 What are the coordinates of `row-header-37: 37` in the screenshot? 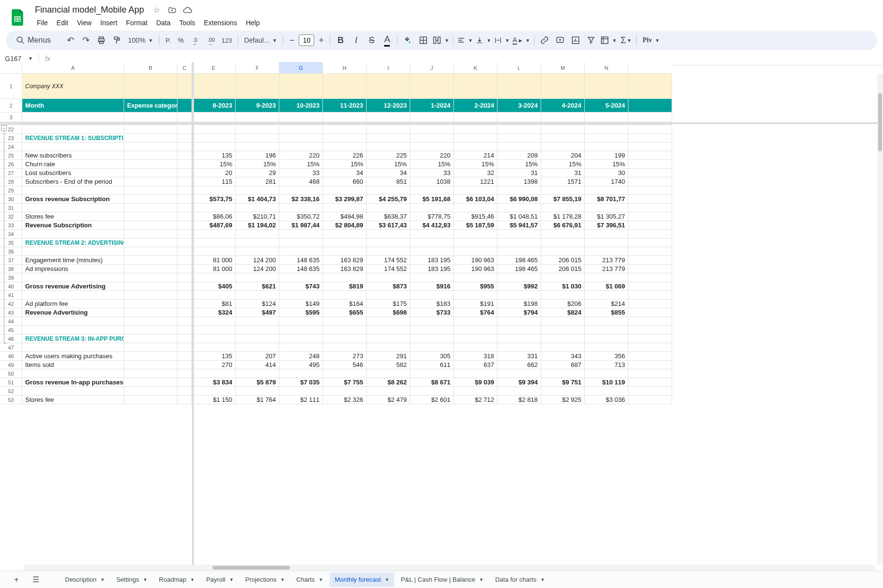 It's located at (11, 260).